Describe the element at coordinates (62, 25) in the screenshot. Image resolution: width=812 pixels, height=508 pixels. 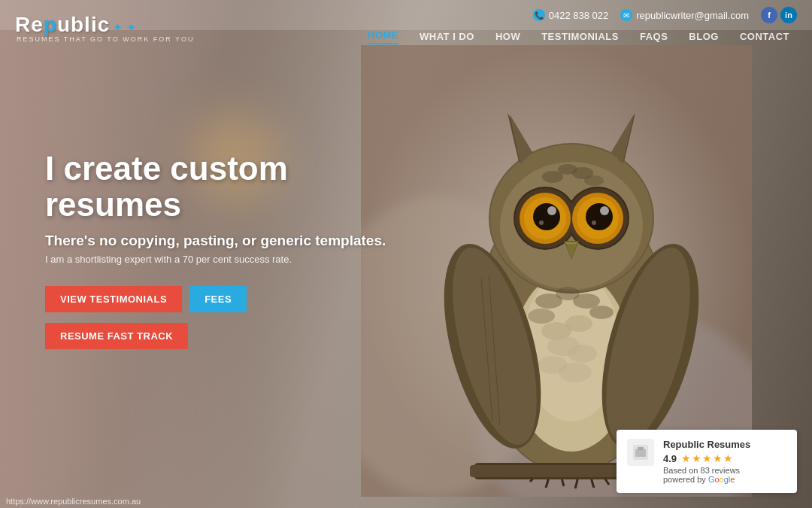
I see `logo-text: Republic` at that location.